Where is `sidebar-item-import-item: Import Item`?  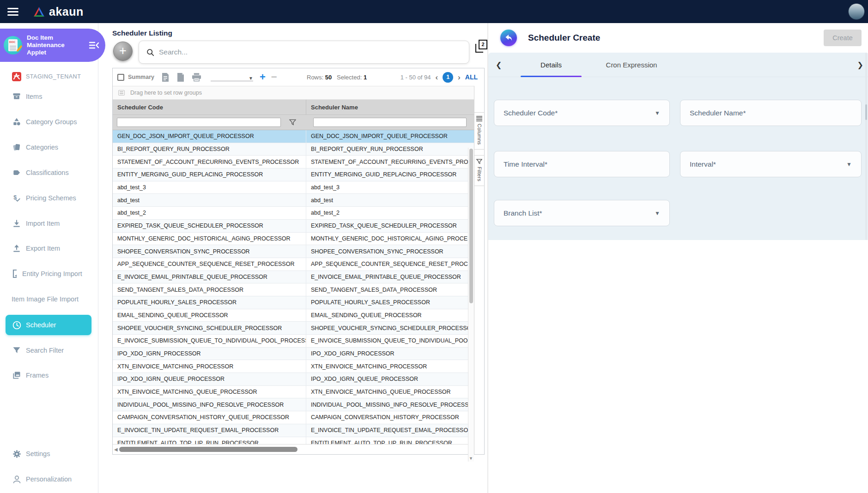
sidebar-item-import-item: Import Item is located at coordinates (47, 223).